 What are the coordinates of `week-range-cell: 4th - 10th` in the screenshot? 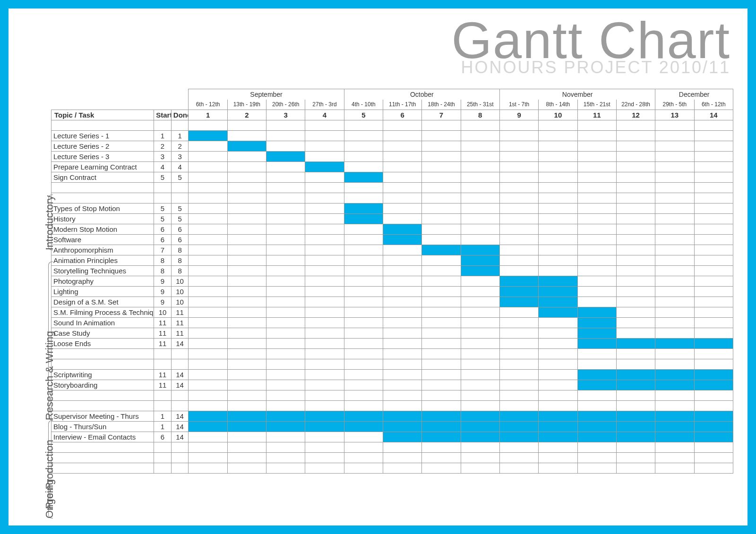 It's located at (363, 105).